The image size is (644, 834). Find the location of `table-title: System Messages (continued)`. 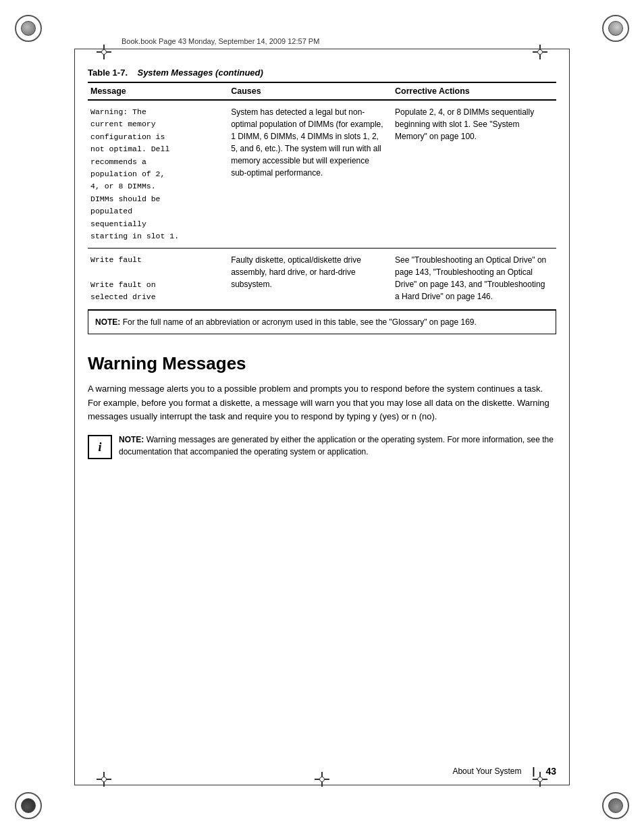

table-title: System Messages (continued) is located at coordinates (200, 73).